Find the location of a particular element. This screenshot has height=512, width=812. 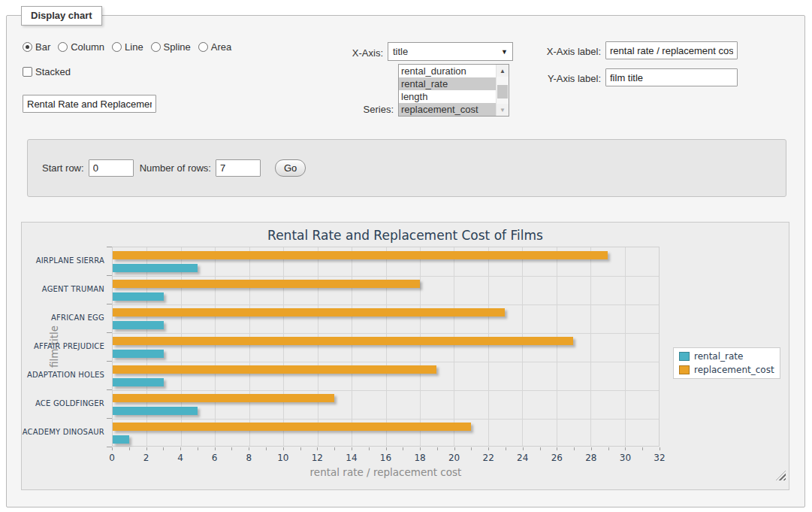

x-axis-tick-label: 8 is located at coordinates (249, 458).